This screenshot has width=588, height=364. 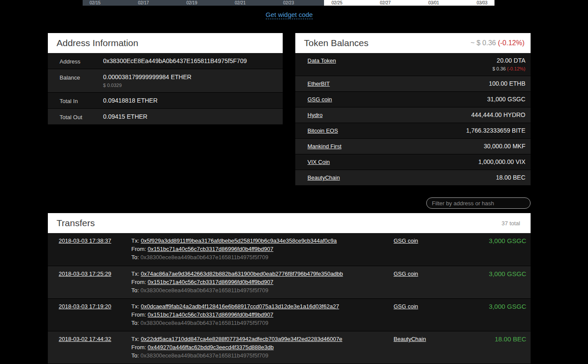 What do you see at coordinates (511, 177) in the screenshot?
I see `token-amount: 18.00 BEC` at bounding box center [511, 177].